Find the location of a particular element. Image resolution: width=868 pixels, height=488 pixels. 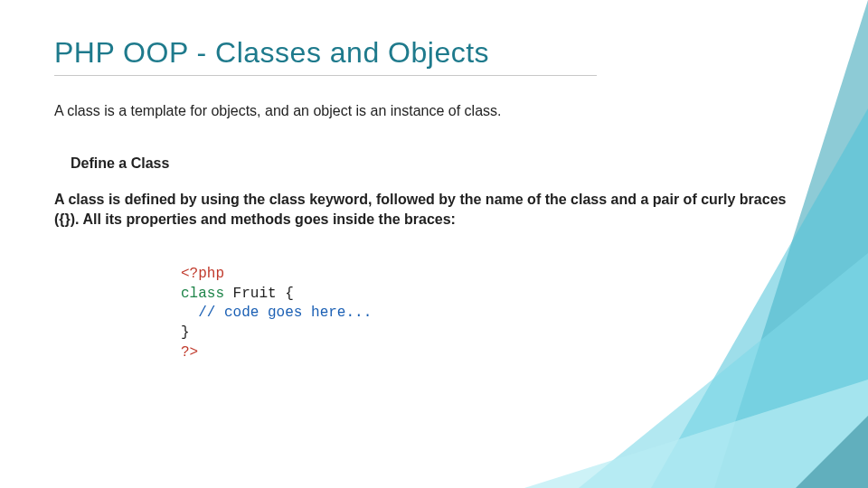

code-comment: // code goes here... is located at coordinates (277, 313).